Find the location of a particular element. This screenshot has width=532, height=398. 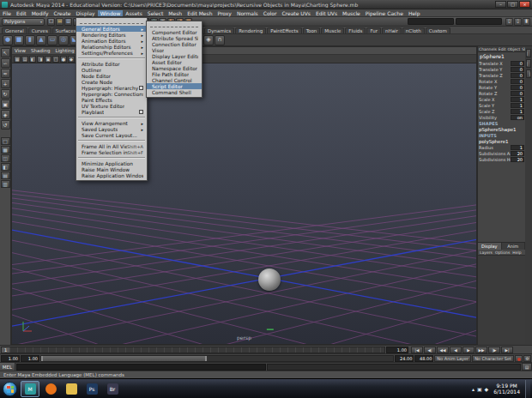

window-menu-frame-all-in-all-views: Frame All in All Views Shift+A ▸ is located at coordinates (112, 146).